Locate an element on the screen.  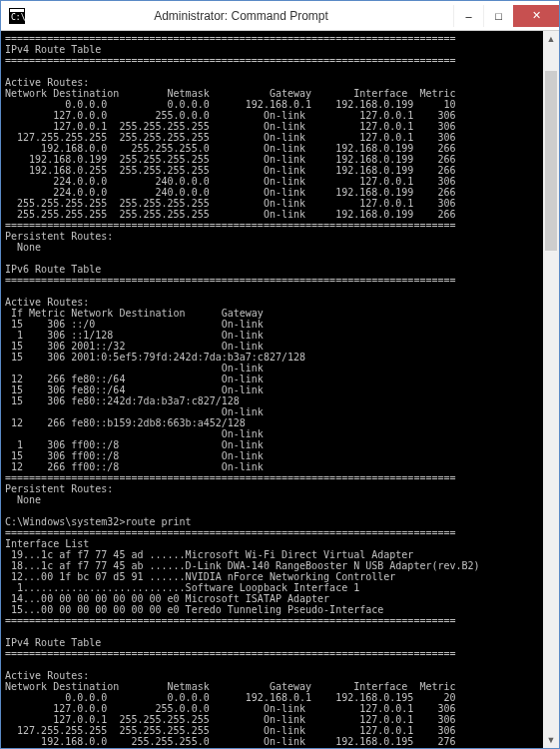
vertical-scrollbar: ▲ ▼ is located at coordinates (551, 389).